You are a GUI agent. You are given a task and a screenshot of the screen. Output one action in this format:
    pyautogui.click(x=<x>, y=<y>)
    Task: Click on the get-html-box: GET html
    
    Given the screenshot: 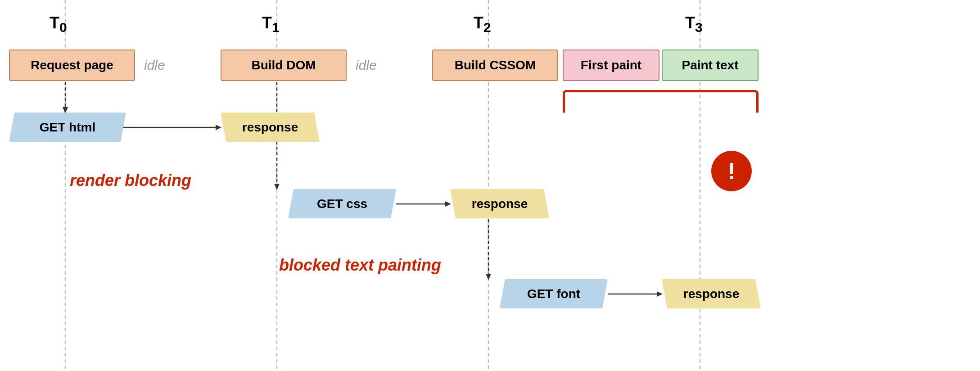 What is the action you would take?
    pyautogui.click(x=68, y=127)
    